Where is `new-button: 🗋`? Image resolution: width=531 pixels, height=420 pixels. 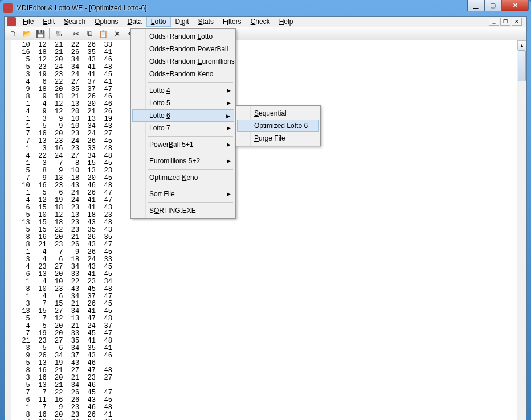 new-button: 🗋 is located at coordinates (13, 34).